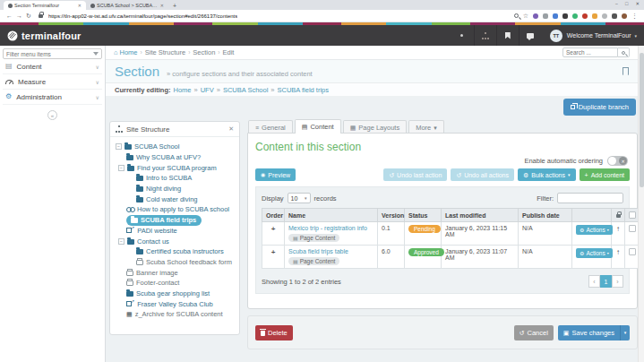  Describe the element at coordinates (270, 127) in the screenshot. I see `tab-general: ≡General` at that location.